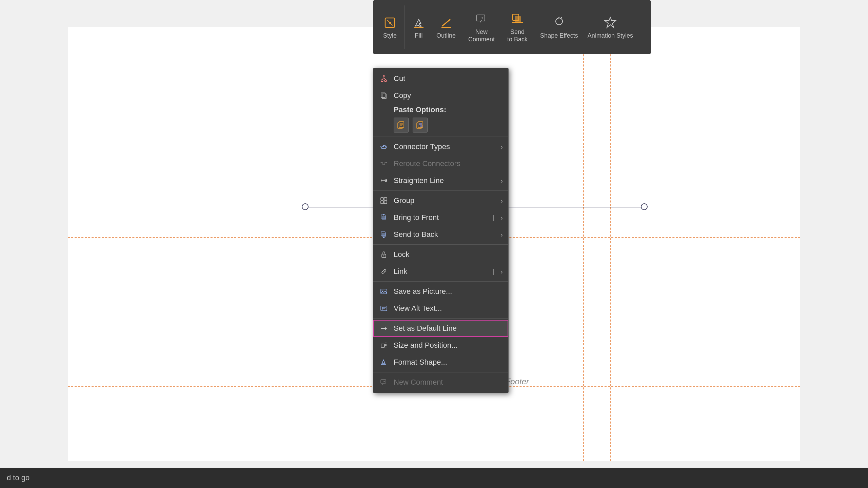 The width and height of the screenshot is (868, 488). I want to click on connector-types-icon, so click(384, 147).